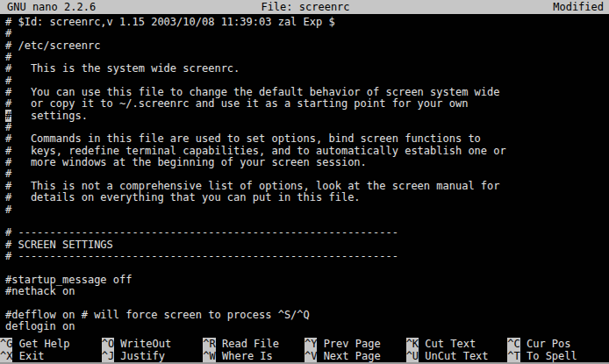 The image size is (609, 364). I want to click on shortcut-label: Cut Text, so click(448, 344).